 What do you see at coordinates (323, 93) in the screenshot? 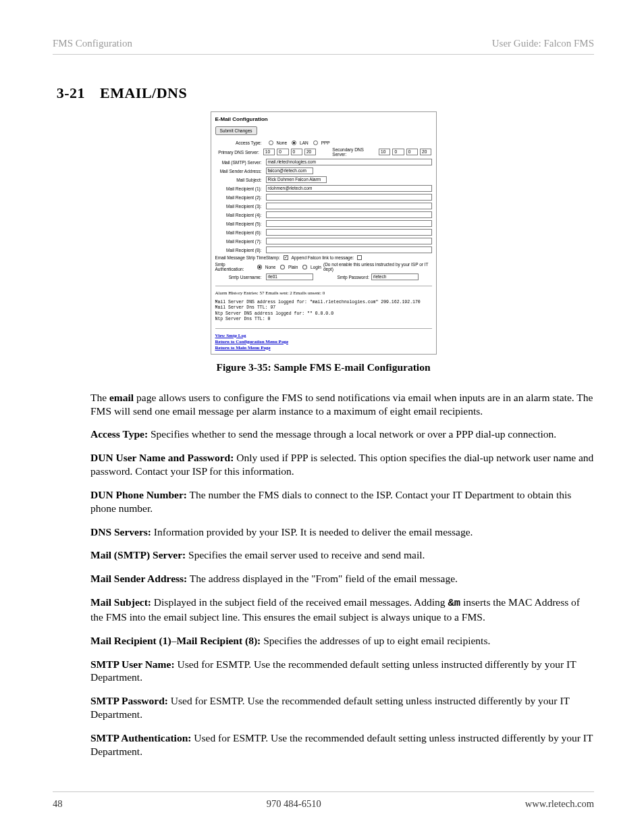
I see `section-heading: 3-21 EMAIL/DNS` at bounding box center [323, 93].